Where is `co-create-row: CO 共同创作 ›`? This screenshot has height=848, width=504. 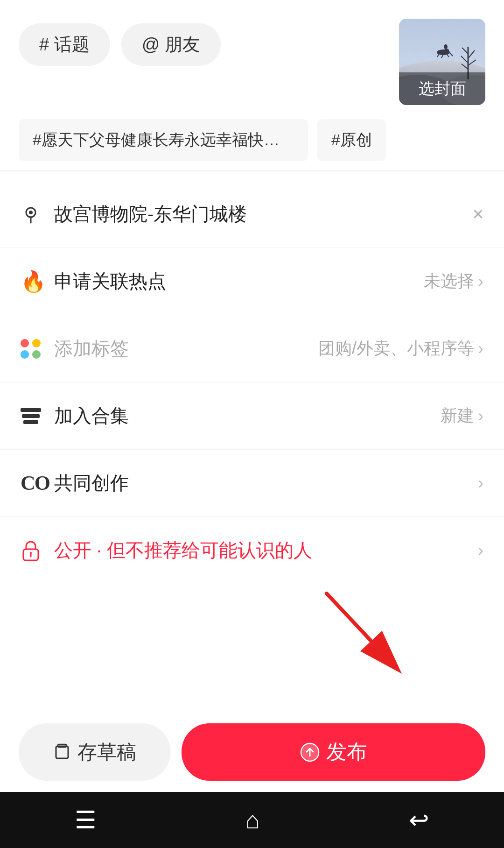
co-create-row: CO 共同创作 › is located at coordinates (252, 483).